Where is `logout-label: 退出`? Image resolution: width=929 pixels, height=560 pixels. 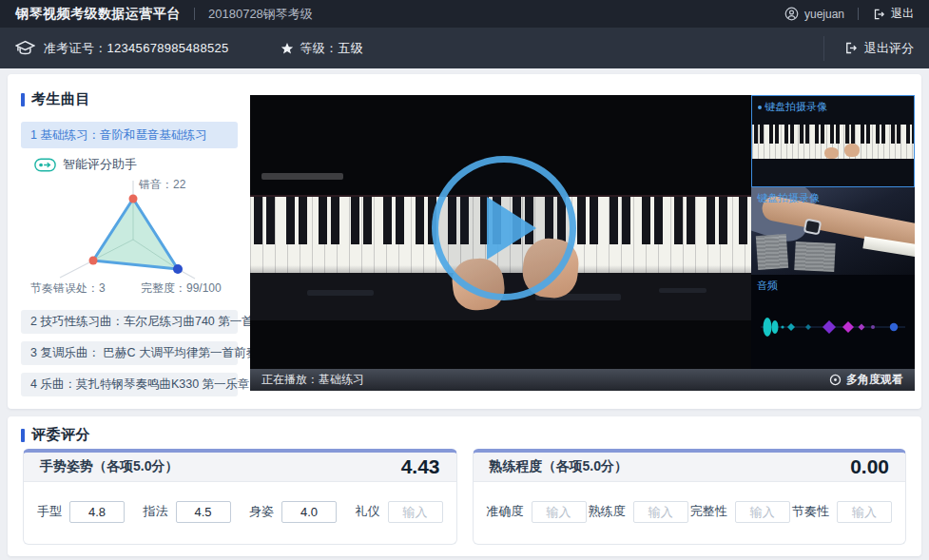 logout-label: 退出 is located at coordinates (902, 13).